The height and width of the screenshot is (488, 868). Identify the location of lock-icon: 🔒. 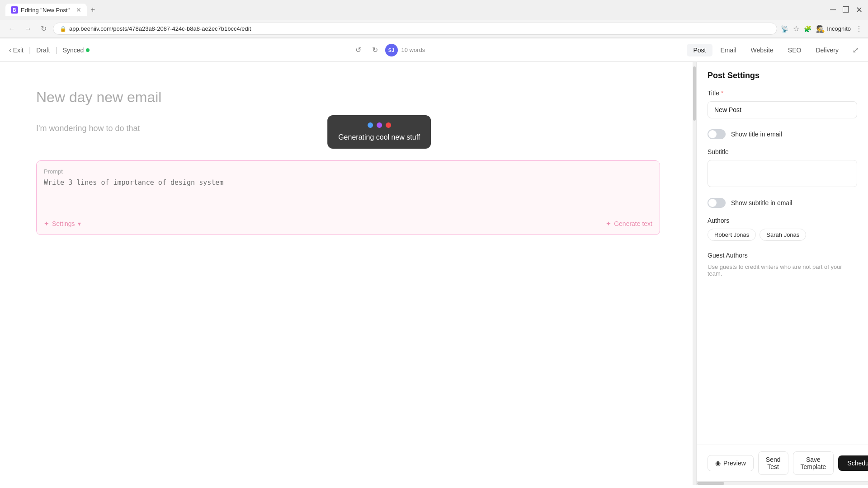
(63, 29).